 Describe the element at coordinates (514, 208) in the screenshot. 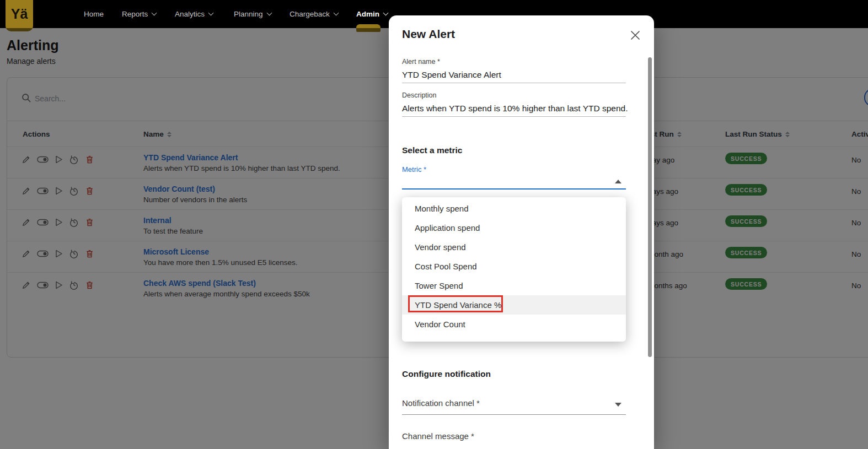

I see `menu-option-monthly-spend: Monthly spend` at that location.